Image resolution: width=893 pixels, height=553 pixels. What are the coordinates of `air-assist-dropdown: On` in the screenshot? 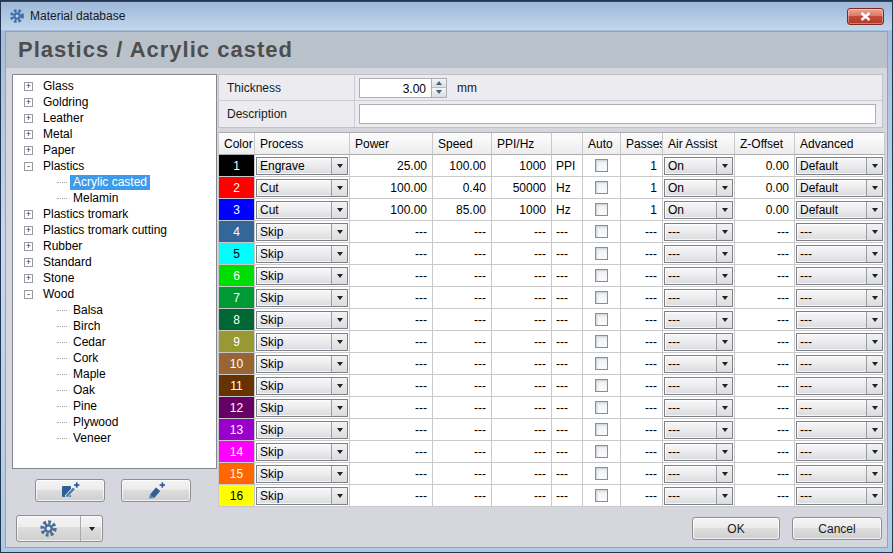 It's located at (698, 188).